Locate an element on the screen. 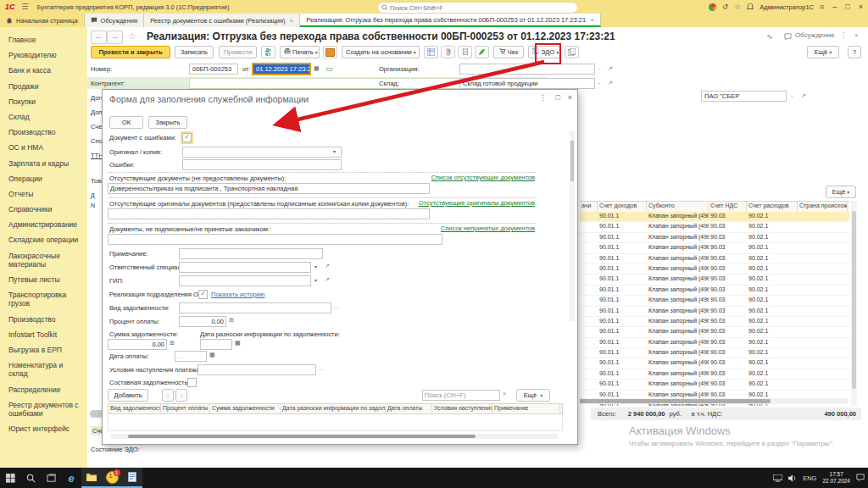 This screenshot has width=868, height=488. reports-icon is located at coordinates (431, 53).